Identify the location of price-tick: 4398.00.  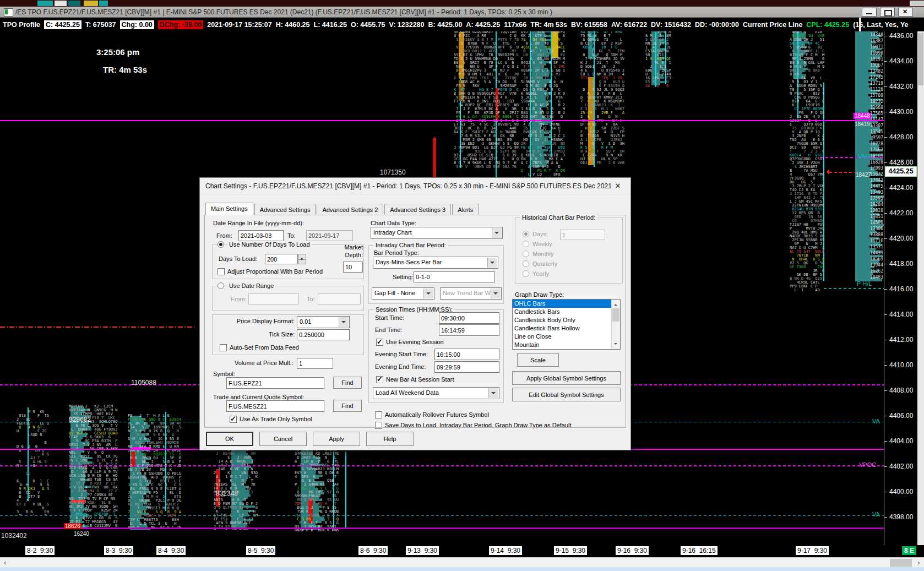
(901, 517).